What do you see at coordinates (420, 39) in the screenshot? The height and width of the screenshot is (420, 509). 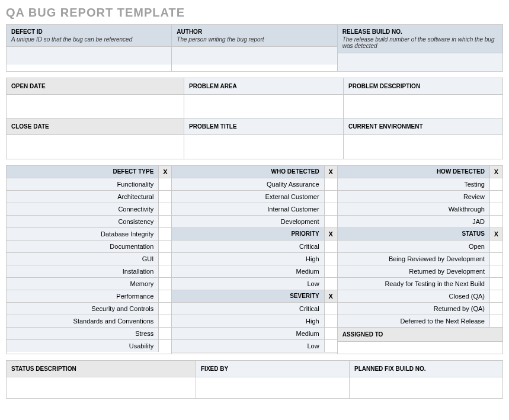 I see `release-build-header: RELEASE BUILD NO. The release build numb…` at bounding box center [420, 39].